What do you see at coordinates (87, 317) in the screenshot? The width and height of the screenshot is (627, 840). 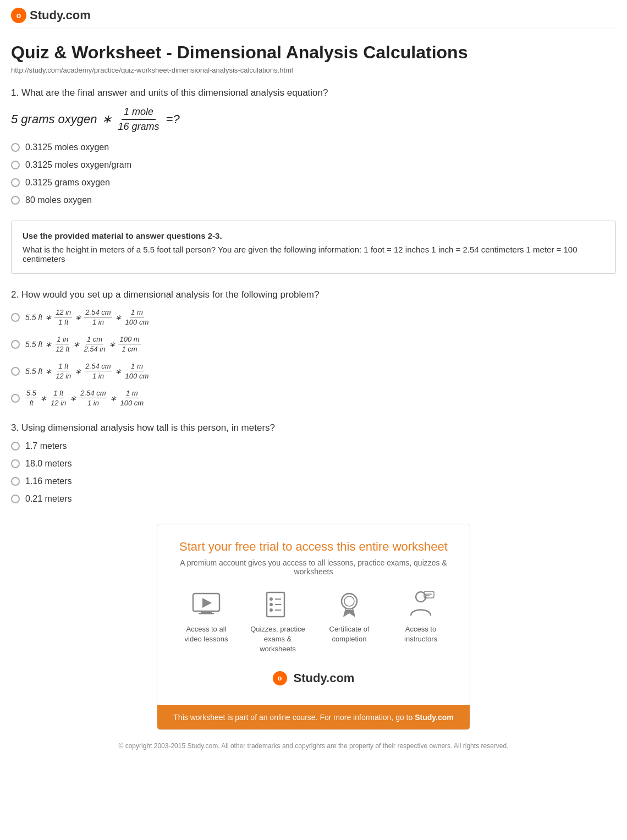 I see `math-answer-a: 5.5 ft ∗ 12 in 1 ft ∗ 2.54 cm 1 in ∗ 1 m…` at bounding box center [87, 317].